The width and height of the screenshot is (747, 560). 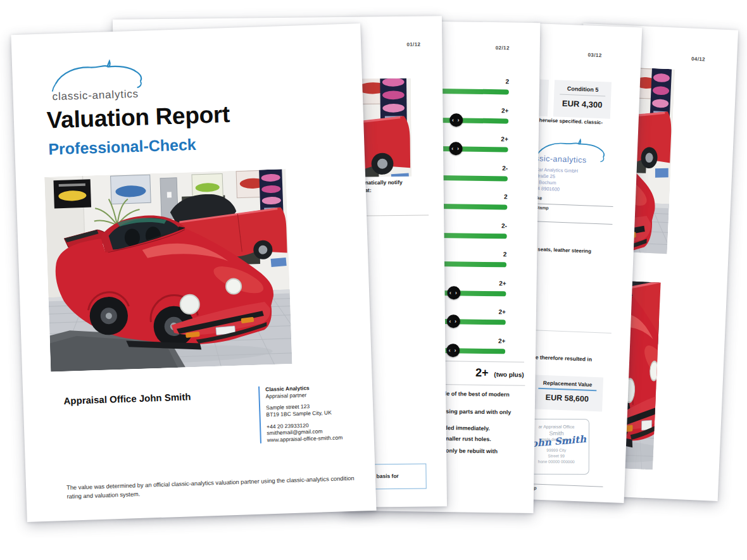 What do you see at coordinates (562, 250) in the screenshot?
I see `text-fragment: s seats, leather steering` at bounding box center [562, 250].